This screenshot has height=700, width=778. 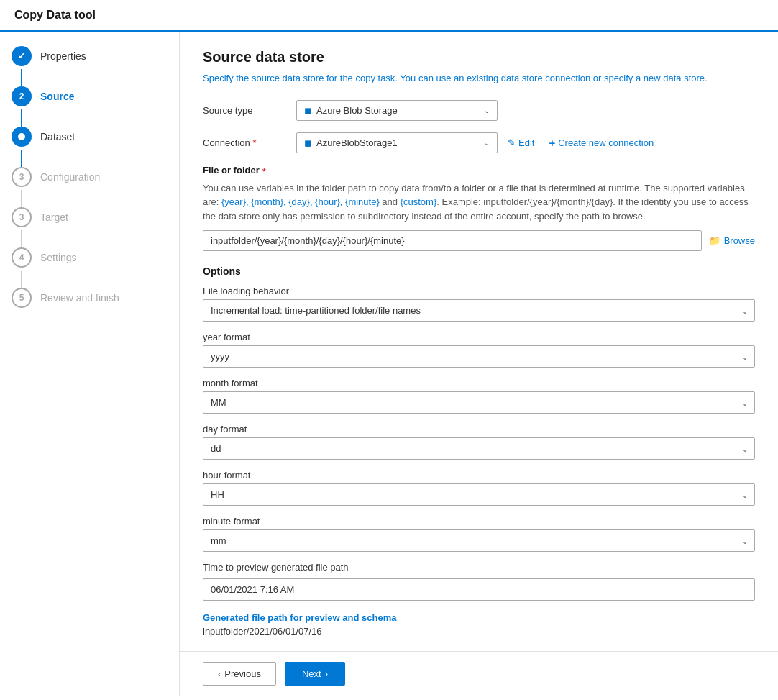 What do you see at coordinates (250, 142) in the screenshot?
I see `connection-label: Connection *` at bounding box center [250, 142].